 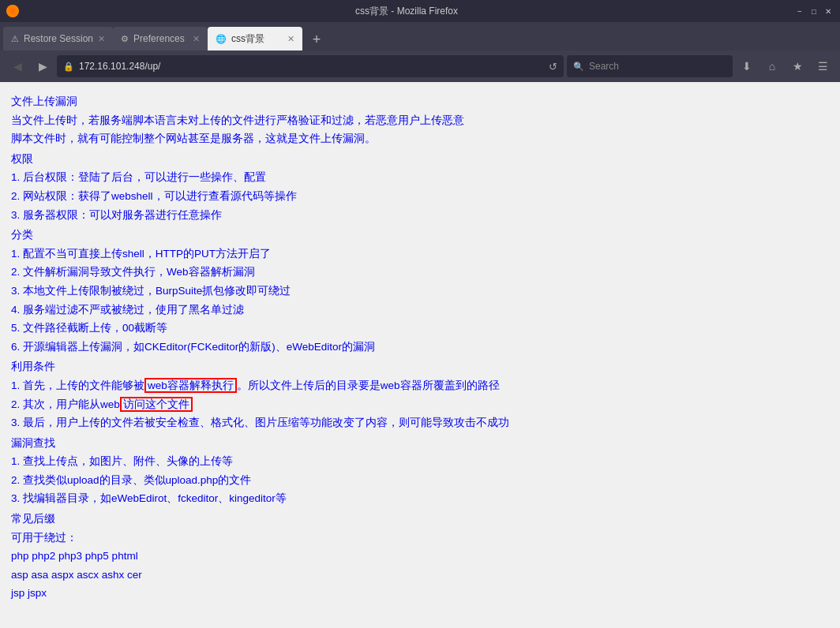 What do you see at coordinates (650, 66) in the screenshot?
I see `search-bar: 🔍 Search` at bounding box center [650, 66].